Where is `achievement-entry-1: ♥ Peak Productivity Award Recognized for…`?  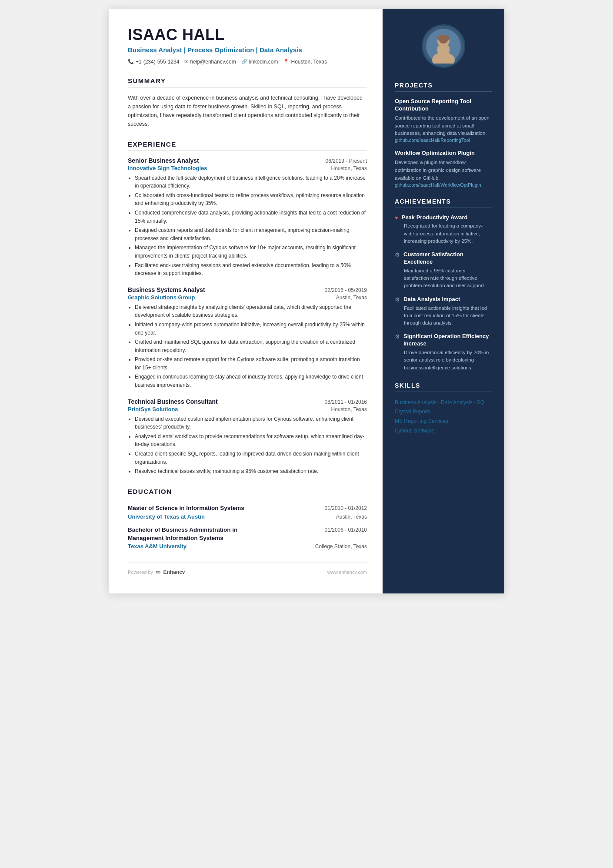 achievement-entry-1: ♥ Peak Productivity Award Recognized for… is located at coordinates (443, 230).